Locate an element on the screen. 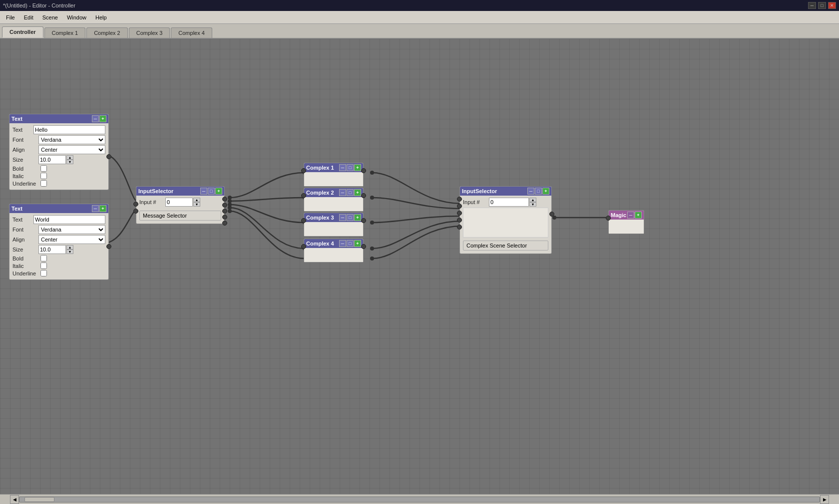 The height and width of the screenshot is (504, 839). tab-complex3: Complex 3 is located at coordinates (150, 33).